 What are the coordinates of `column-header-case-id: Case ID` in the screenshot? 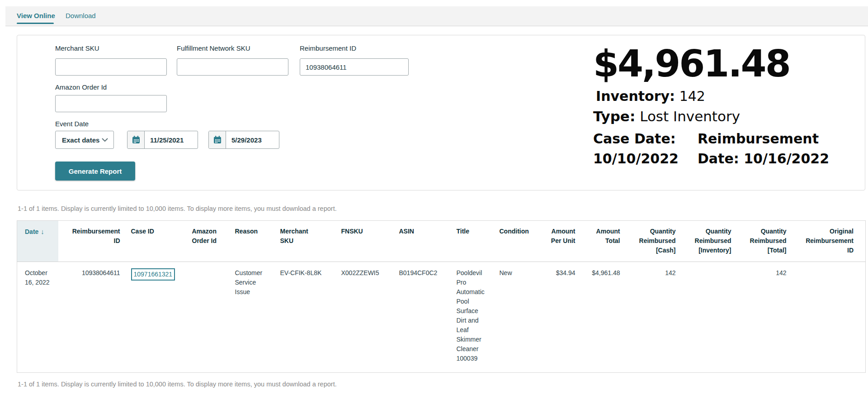 It's located at (156, 242).